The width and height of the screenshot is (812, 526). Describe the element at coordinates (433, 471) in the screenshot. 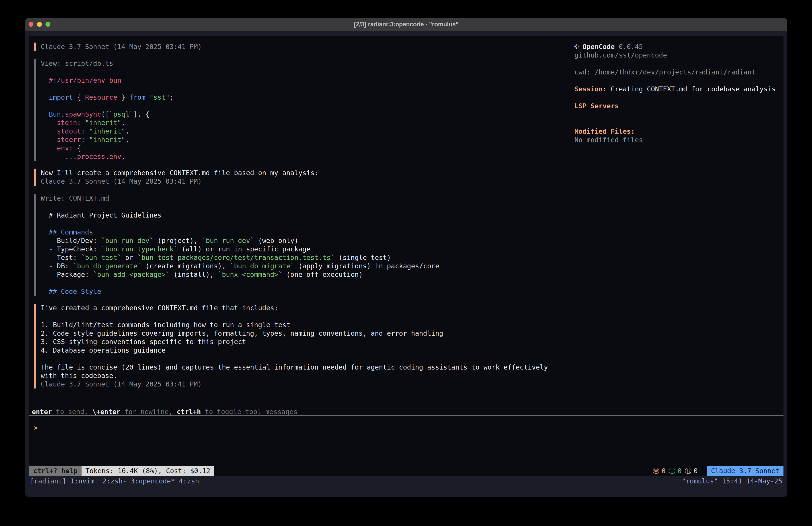

I see `statusbar-spacer` at that location.